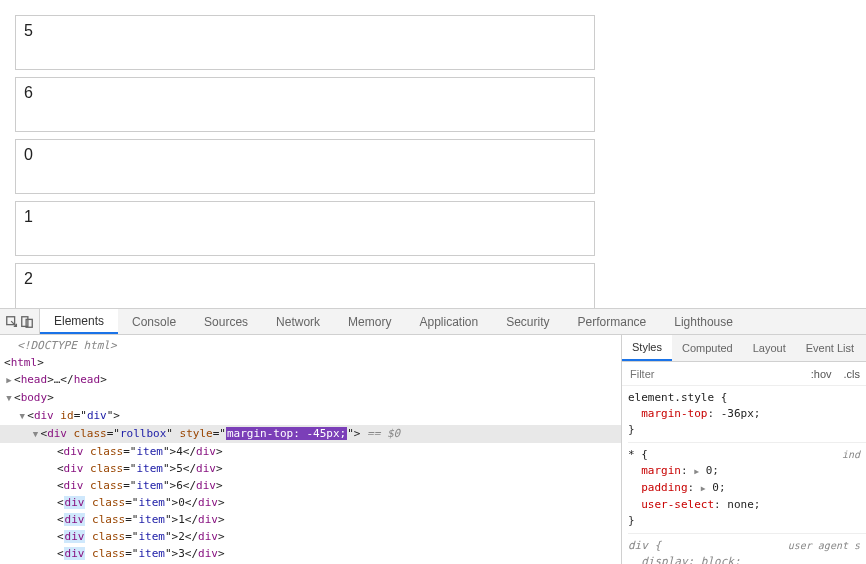 The width and height of the screenshot is (866, 564). Describe the element at coordinates (310, 486) in the screenshot. I see `dom-line-item: <div class="item">6</div>` at that location.